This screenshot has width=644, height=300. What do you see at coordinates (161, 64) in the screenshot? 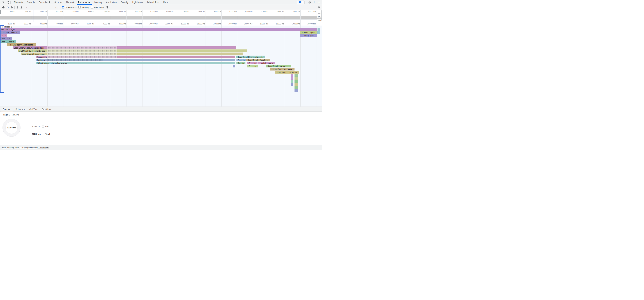
I see `flame-chart-area: 1000 ms2000 ms3000 ms4000 ms5000 ms6000 …` at bounding box center [161, 64].